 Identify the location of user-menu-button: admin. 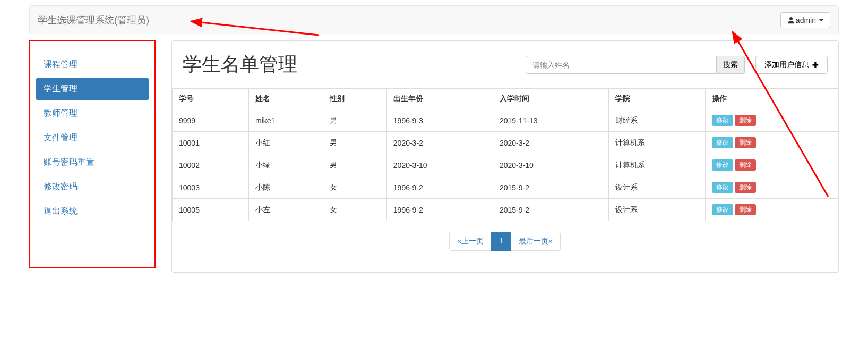
(805, 20).